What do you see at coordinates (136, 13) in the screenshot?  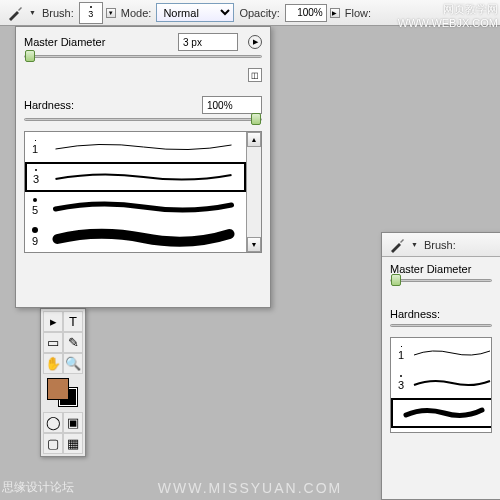 I see `mode-label: Mode:` at bounding box center [136, 13].